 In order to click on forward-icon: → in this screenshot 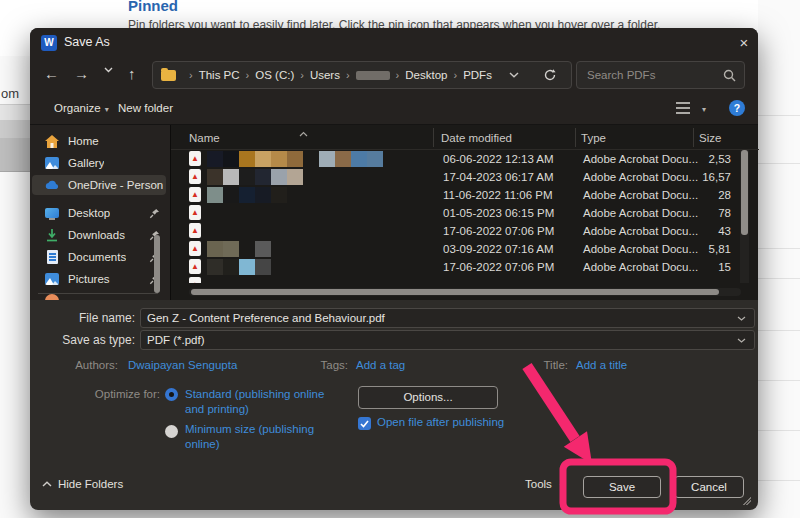, I will do `click(82, 74)`.